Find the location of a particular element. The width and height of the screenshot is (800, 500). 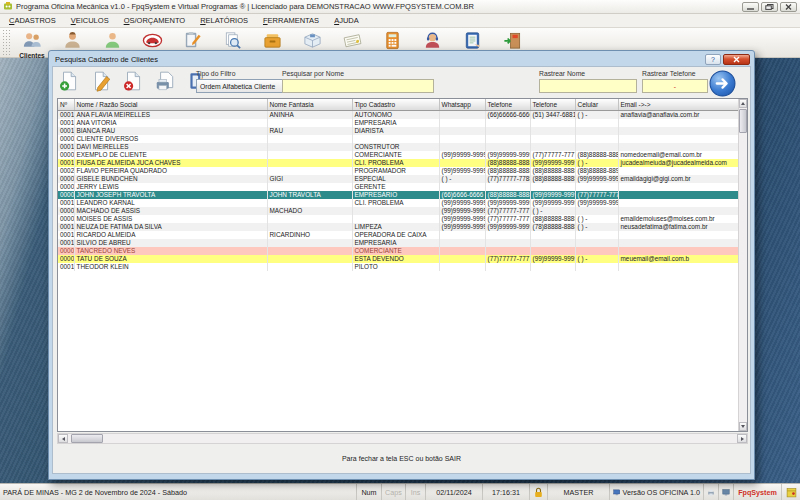

column-header: Whatsapp is located at coordinates (462, 104).